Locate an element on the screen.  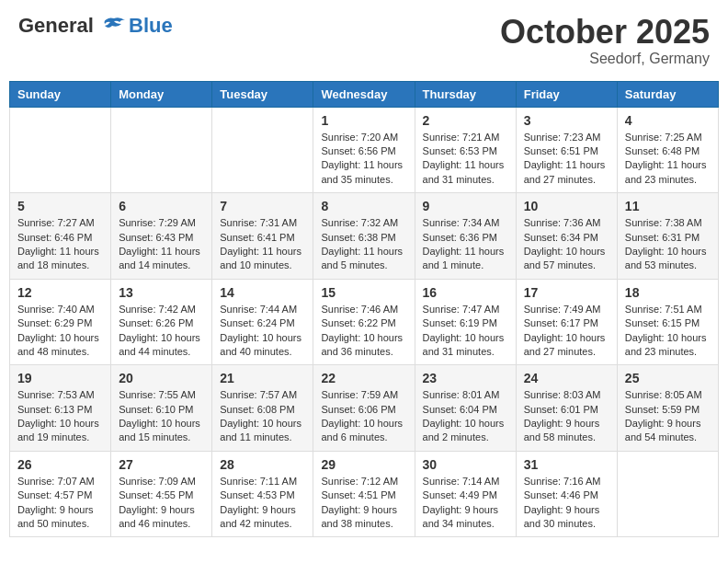
weekday-header-wednesday: Wednesday is located at coordinates (364, 94).